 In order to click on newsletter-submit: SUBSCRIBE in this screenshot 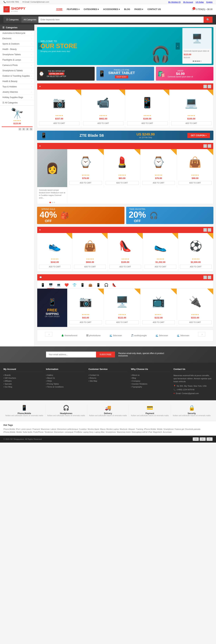, I will do `click(105, 354)`.